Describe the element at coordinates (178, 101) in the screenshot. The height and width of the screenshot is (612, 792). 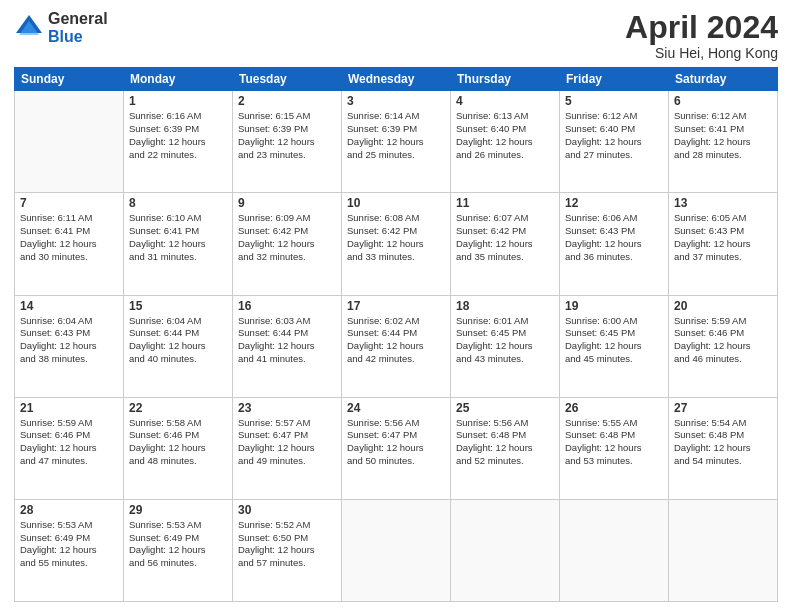
I see `day-number: 1` at that location.